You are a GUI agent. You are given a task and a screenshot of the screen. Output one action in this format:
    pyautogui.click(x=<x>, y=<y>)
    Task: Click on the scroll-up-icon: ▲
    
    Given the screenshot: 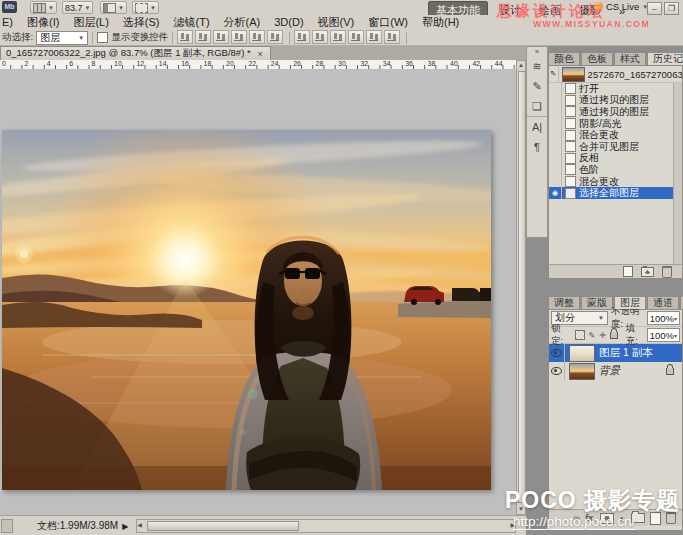 What is the action you would take?
    pyautogui.click(x=521, y=66)
    